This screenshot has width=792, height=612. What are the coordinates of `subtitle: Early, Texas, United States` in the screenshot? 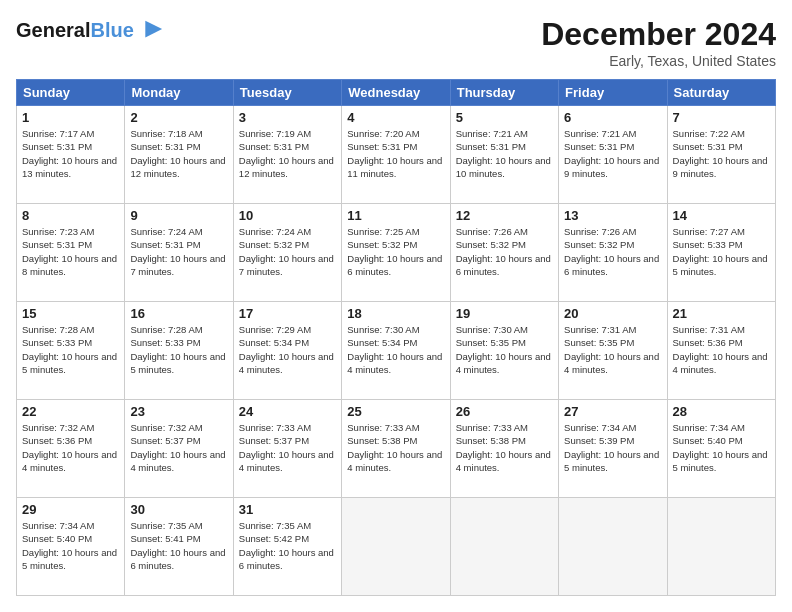 It's located at (658, 61).